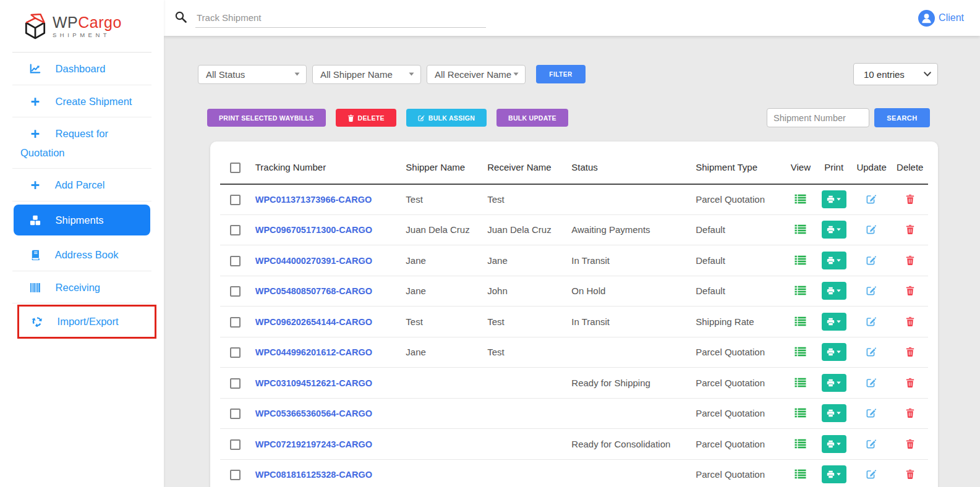 The height and width of the screenshot is (487, 980). Describe the element at coordinates (314, 200) in the screenshot. I see `tracking-link: WPC011371373966-CARGO` at that location.